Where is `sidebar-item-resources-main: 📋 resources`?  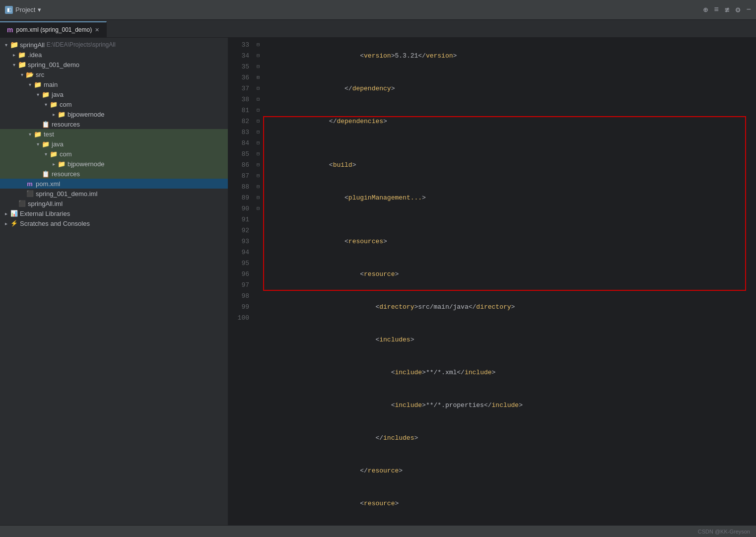 sidebar-item-resources-main: 📋 resources is located at coordinates (114, 124).